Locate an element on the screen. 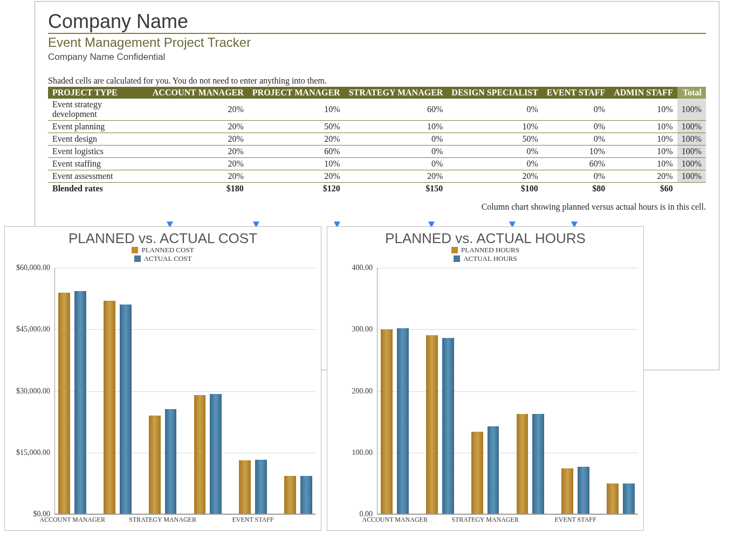 The width and height of the screenshot is (755, 560). legend-label: ACTUAL HOURS is located at coordinates (490, 259).